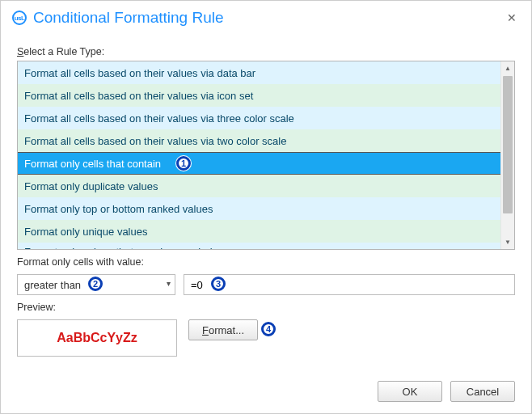 The height and width of the screenshot is (414, 532). Describe the element at coordinates (508, 145) in the screenshot. I see `scroll-thumb` at that location.